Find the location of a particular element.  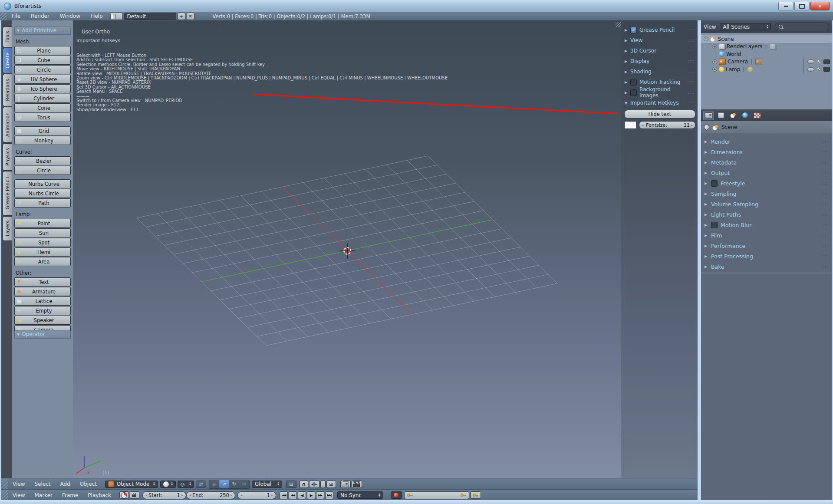

add-cone-button: △Cone is located at coordinates (43, 108).